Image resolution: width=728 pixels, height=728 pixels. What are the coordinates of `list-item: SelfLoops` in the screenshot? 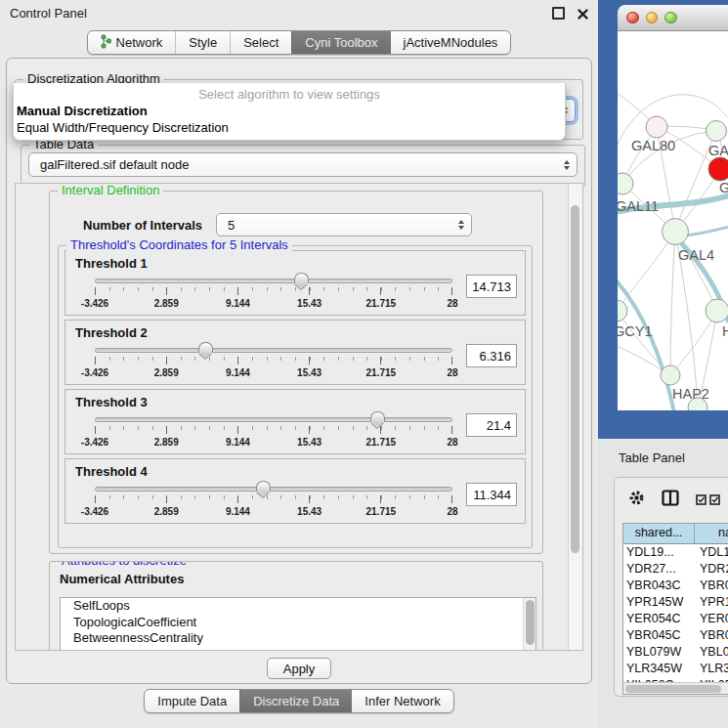 It's located at (298, 606).